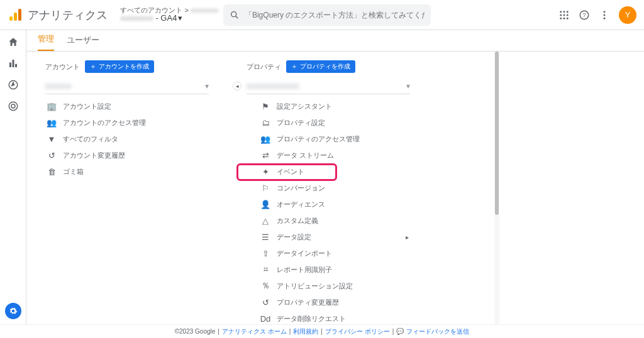 Image resolution: width=644 pixels, height=338 pixels. What do you see at coordinates (328, 204) in the screenshot?
I see `audiences: 👤オーディエンス` at bounding box center [328, 204].